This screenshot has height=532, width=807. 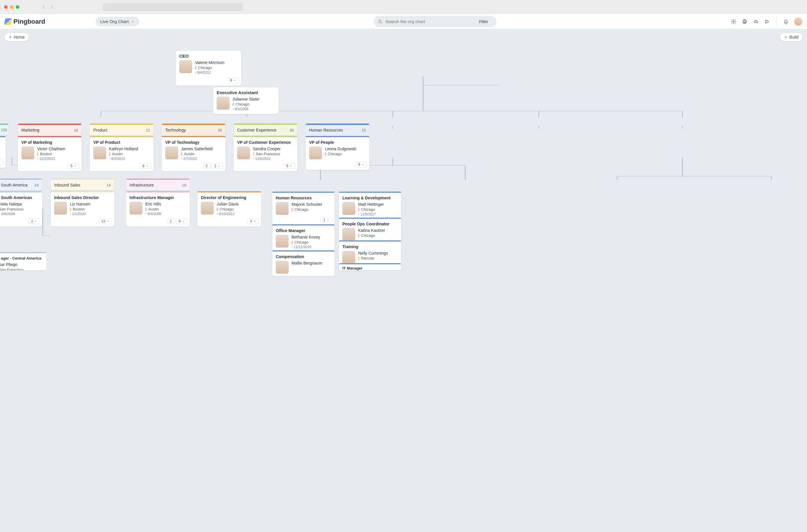 What do you see at coordinates (370, 253) in the screenshot?
I see `person-card-training: Training Nelly Cummings Remote` at bounding box center [370, 253].